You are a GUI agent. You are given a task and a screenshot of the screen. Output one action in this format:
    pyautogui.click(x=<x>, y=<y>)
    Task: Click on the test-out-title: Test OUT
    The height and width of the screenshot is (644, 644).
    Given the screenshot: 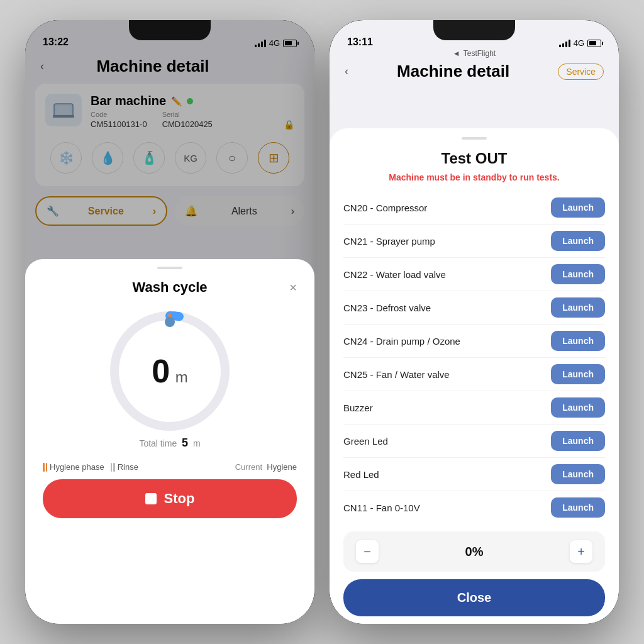 What is the action you would take?
    pyautogui.click(x=474, y=158)
    